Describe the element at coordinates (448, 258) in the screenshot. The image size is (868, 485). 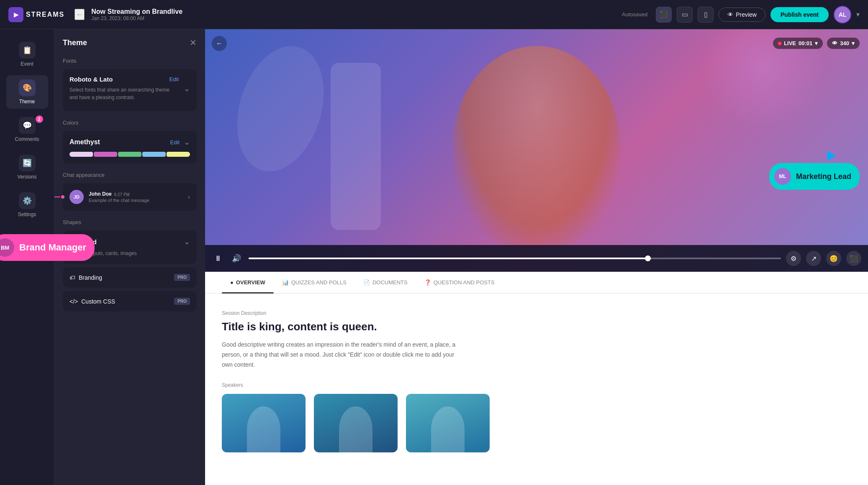
I see `progress-fill` at that location.